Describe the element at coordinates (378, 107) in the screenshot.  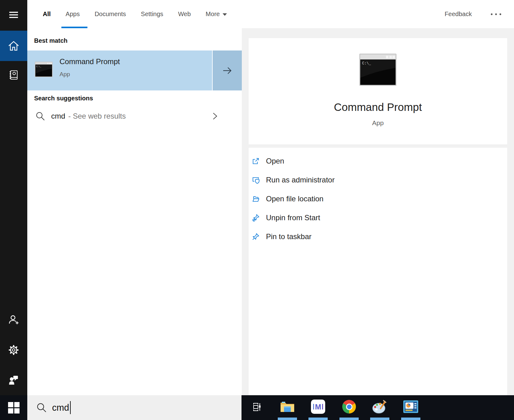
I see `preview-title: Command Prompt` at that location.